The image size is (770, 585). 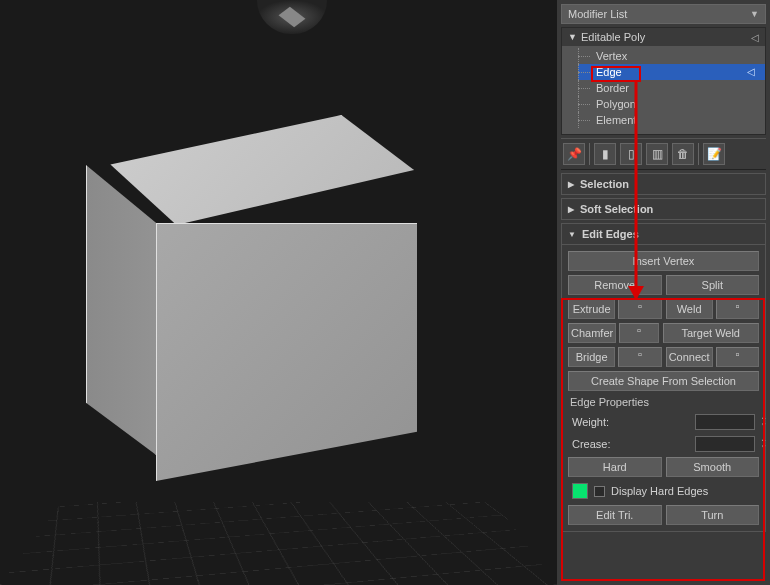 What do you see at coordinates (613, 37) in the screenshot?
I see `stack-root-label: Editable Poly` at bounding box center [613, 37].